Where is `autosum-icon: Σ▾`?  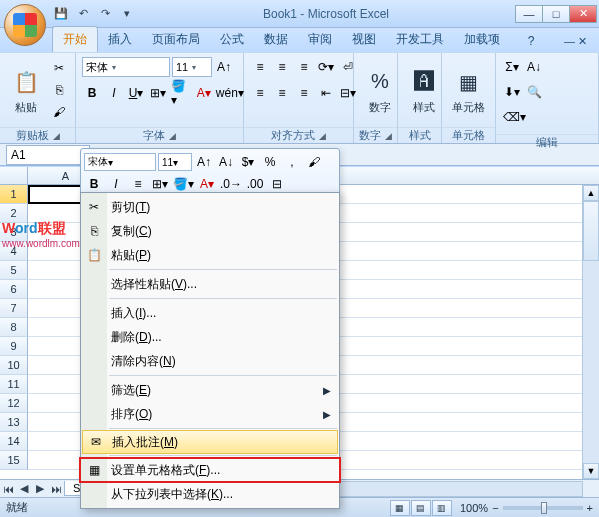 autosum-icon: Σ▾ is located at coordinates (512, 67).